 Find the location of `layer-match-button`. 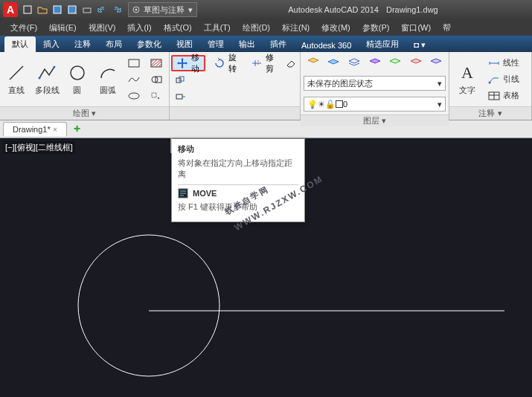

layer-match-button is located at coordinates (416, 62).